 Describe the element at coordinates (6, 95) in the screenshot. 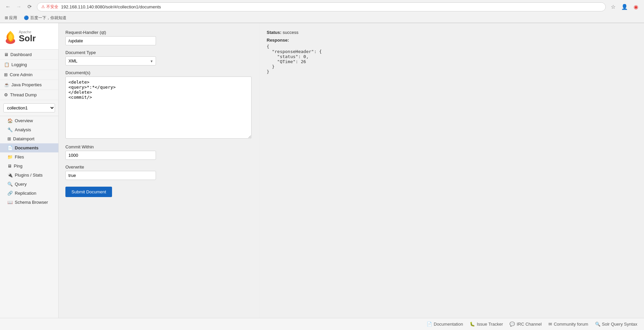

I see `thread-dump-icon: ⚙` at that location.